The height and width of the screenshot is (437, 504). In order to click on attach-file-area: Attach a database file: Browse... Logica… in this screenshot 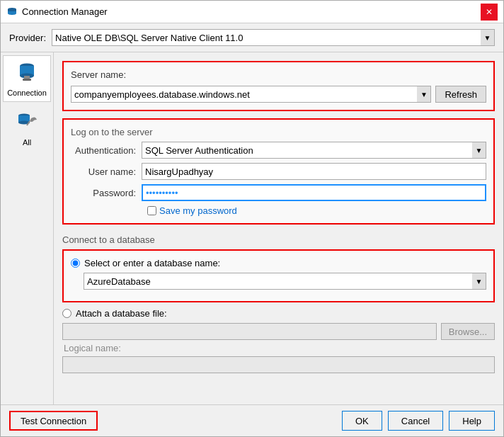, I will do `click(279, 341)`.